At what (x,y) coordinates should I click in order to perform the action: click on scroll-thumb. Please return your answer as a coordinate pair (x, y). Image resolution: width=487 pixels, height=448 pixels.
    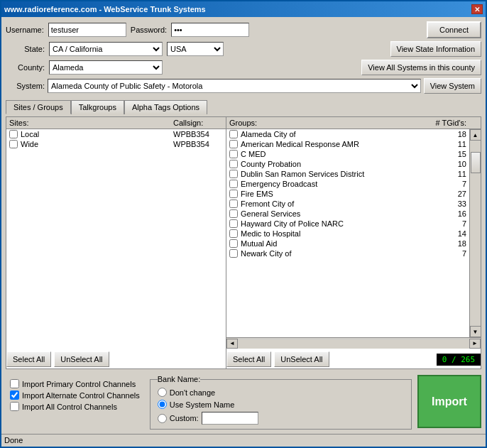
    Looking at the image, I should click on (476, 163).